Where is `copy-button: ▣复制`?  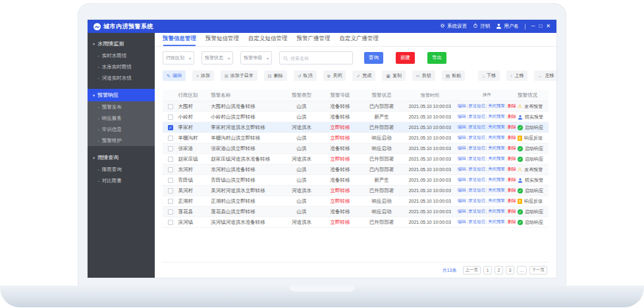
copy-button: ▣复制 is located at coordinates (394, 76).